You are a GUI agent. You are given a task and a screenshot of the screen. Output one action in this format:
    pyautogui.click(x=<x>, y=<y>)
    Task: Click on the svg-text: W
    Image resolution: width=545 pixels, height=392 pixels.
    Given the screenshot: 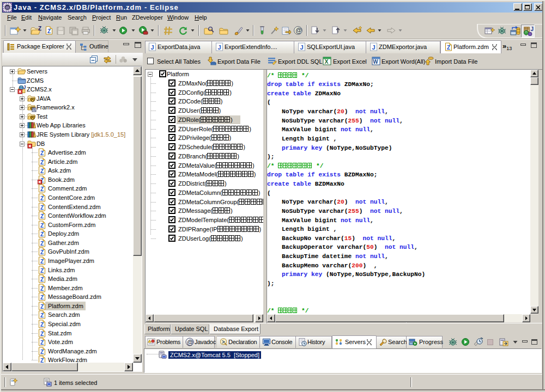 What is the action you would take?
    pyautogui.click(x=376, y=62)
    